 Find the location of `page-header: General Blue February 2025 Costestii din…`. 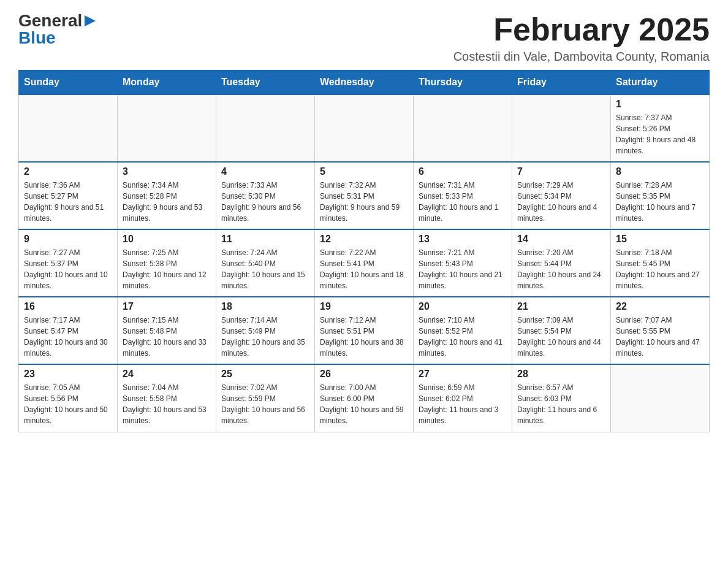

page-header: General Blue February 2025 Costestii din… is located at coordinates (364, 38).